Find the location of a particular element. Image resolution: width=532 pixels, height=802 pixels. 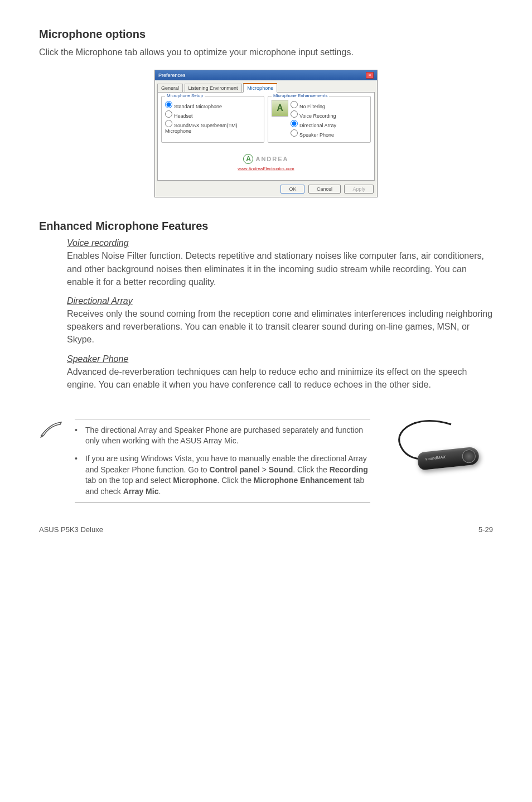

feature-block: Speaker PhoneAdvanced de-reverberation t… is located at coordinates (266, 373).